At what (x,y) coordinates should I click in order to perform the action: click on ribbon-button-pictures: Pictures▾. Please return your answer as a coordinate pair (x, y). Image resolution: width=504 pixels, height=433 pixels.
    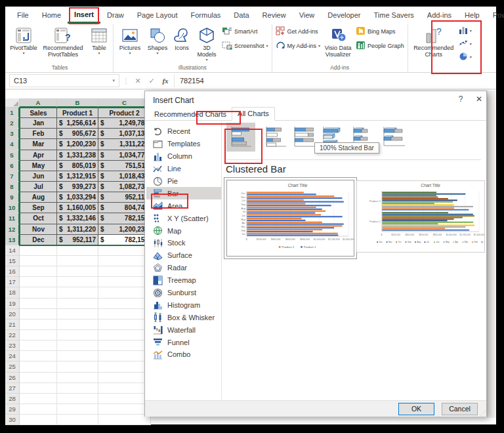
    Looking at the image, I should click on (130, 39).